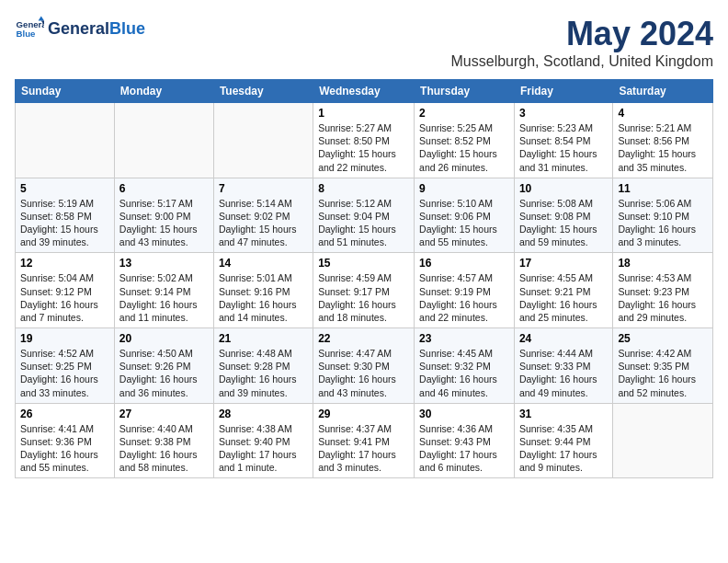 The width and height of the screenshot is (728, 563). What do you see at coordinates (263, 298) in the screenshot?
I see `day-info: Sunrise: 5:01 AM Sunset: 9:16 PM Dayligh…` at bounding box center [263, 298].